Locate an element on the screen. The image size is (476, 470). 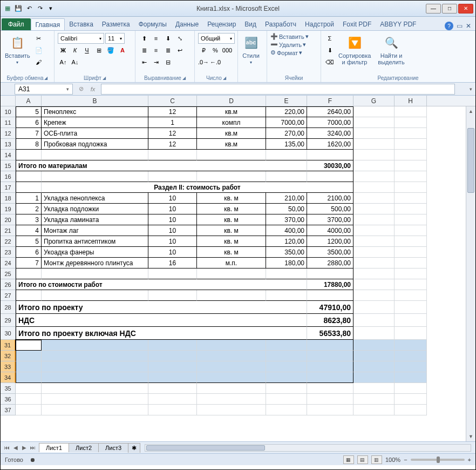
find-select-button: 🔍 Найти и выделить is located at coordinates (391, 50).